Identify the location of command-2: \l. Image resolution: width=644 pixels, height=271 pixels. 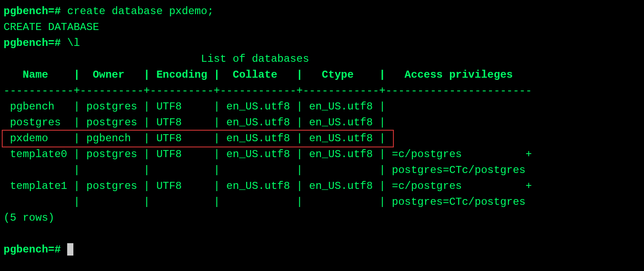
(73, 43).